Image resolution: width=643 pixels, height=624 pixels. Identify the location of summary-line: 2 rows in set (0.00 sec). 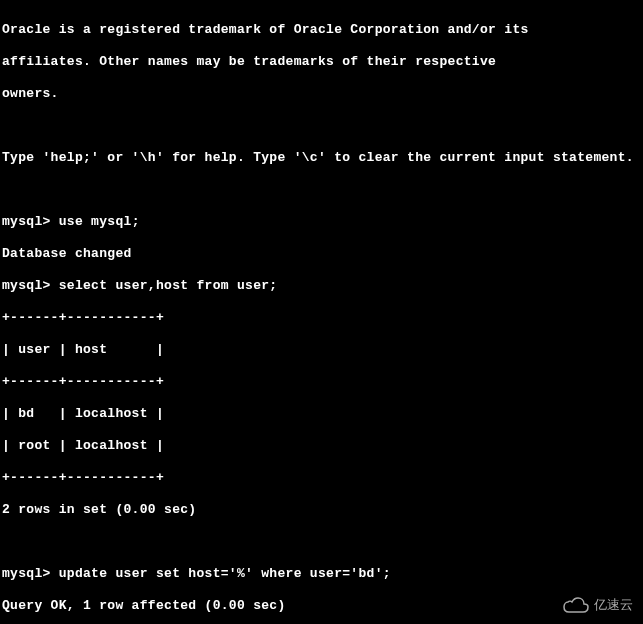
(322, 510).